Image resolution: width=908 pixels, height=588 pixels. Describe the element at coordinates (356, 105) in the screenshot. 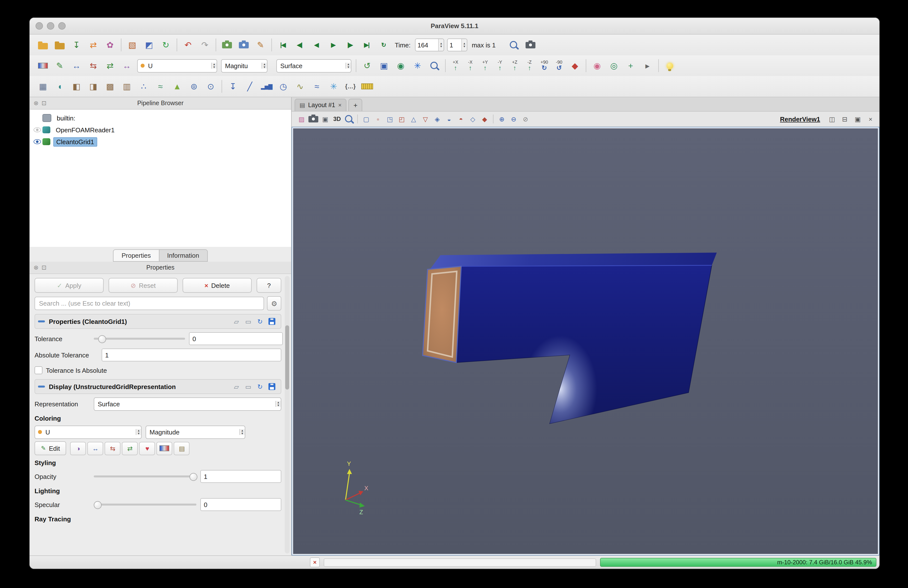

I see `add-layout-tab-button: +` at that location.